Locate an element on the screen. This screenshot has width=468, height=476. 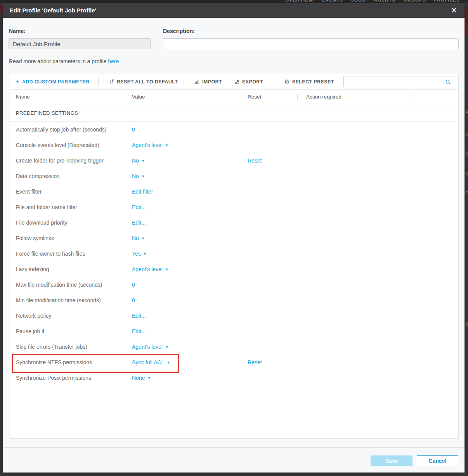
description-field is located at coordinates (311, 44).